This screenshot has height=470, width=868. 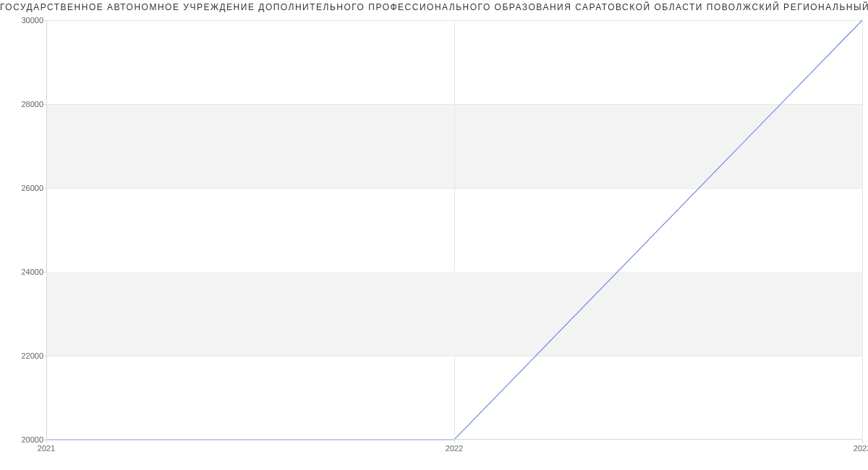 I want to click on y-tick-label: 24000, so click(x=25, y=272).